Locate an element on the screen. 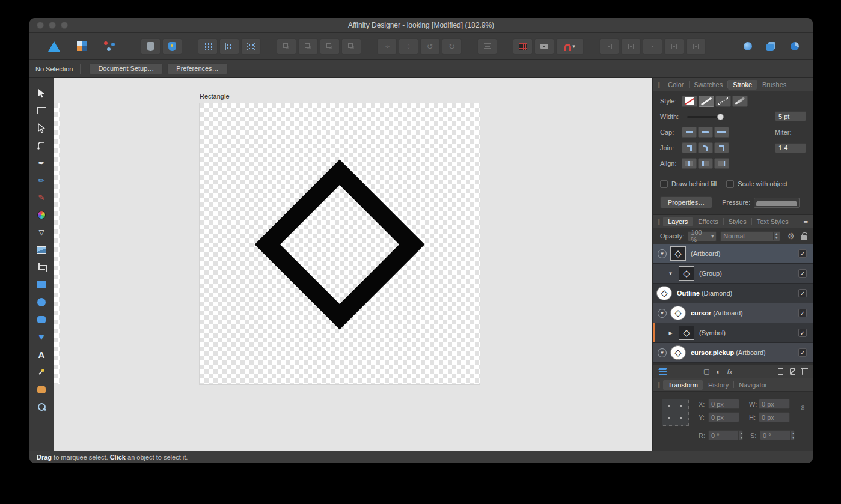 The width and height of the screenshot is (841, 504). opacity-dropdown: 100 %▾ is located at coordinates (702, 237).